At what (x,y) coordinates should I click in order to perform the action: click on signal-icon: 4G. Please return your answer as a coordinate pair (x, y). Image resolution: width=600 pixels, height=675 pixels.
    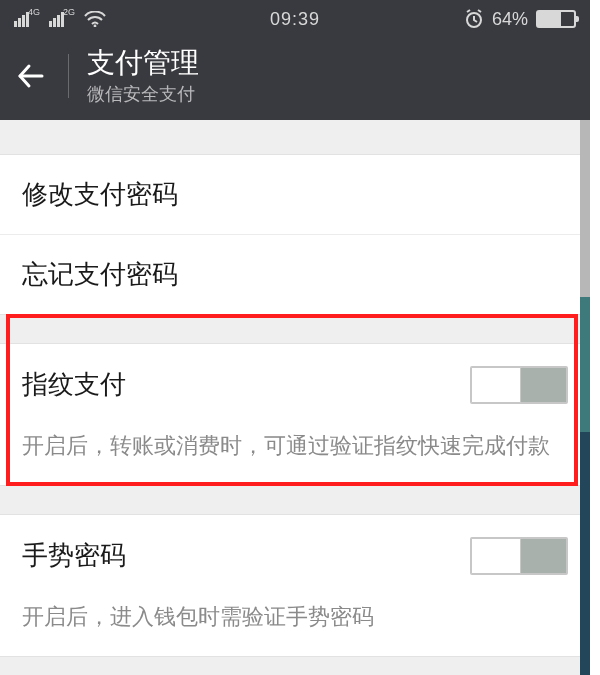
    Looking at the image, I should click on (28, 20).